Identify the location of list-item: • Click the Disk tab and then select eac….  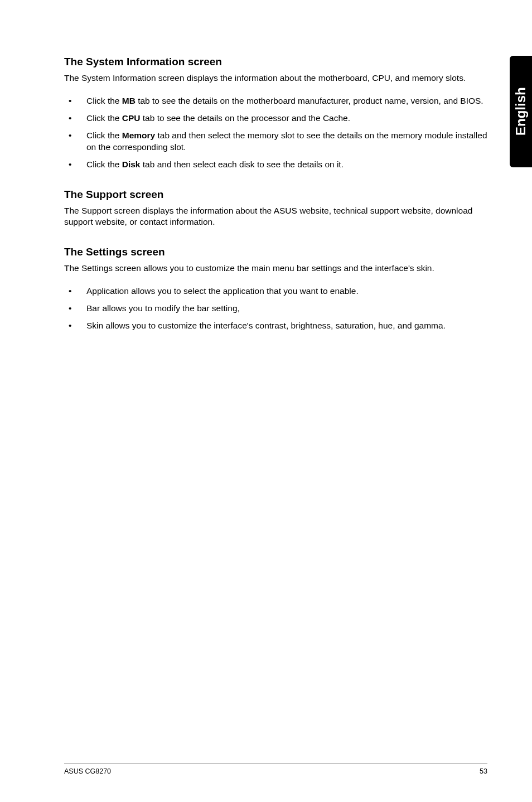
(275, 165).